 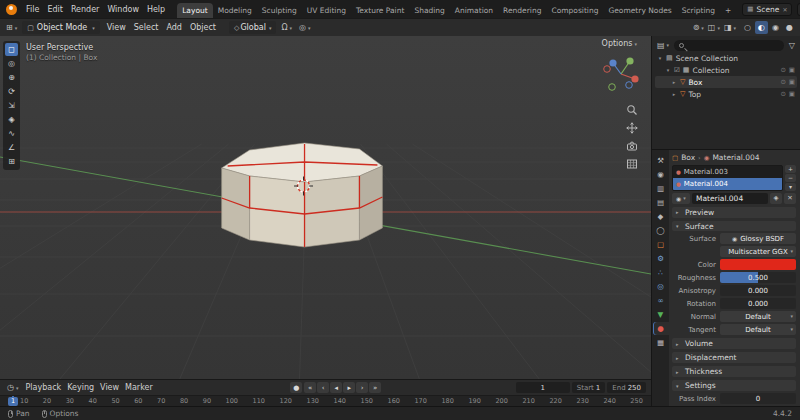 I want to click on section-thickness: ▸ Thickness, so click(x=734, y=372).